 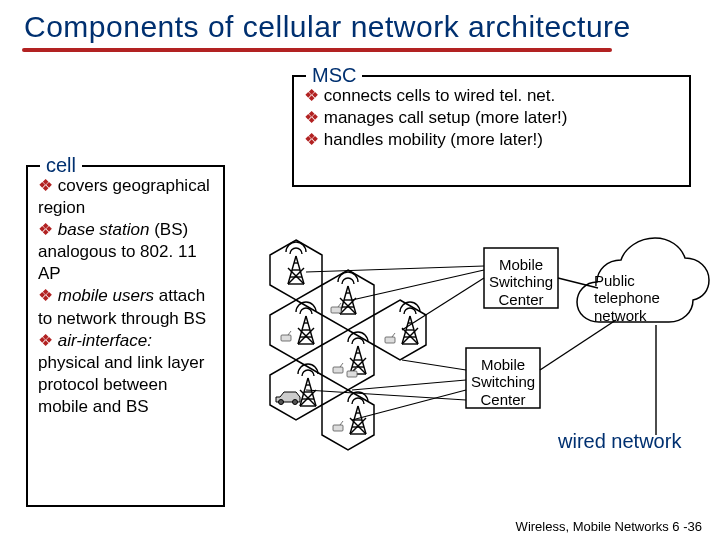 What do you see at coordinates (328, 27) in the screenshot?
I see `page-title: Components of cellular network architect…` at bounding box center [328, 27].